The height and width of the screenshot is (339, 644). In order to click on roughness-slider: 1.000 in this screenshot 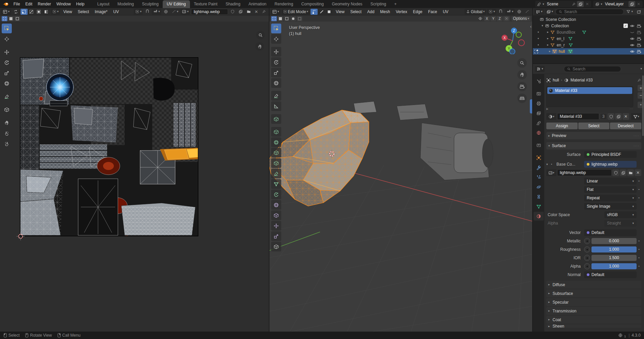, I will do `click(614, 249)`.